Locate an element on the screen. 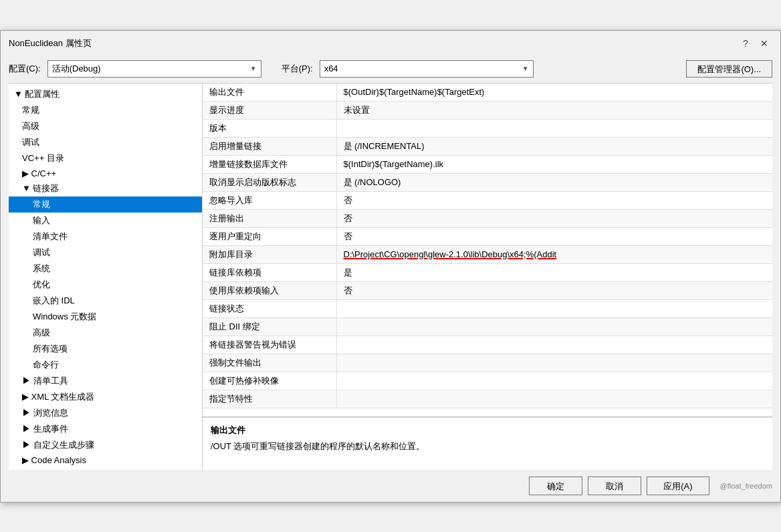 This screenshot has width=781, height=532. dialog-title: NonEuclidean 属性页 is located at coordinates (50, 43).